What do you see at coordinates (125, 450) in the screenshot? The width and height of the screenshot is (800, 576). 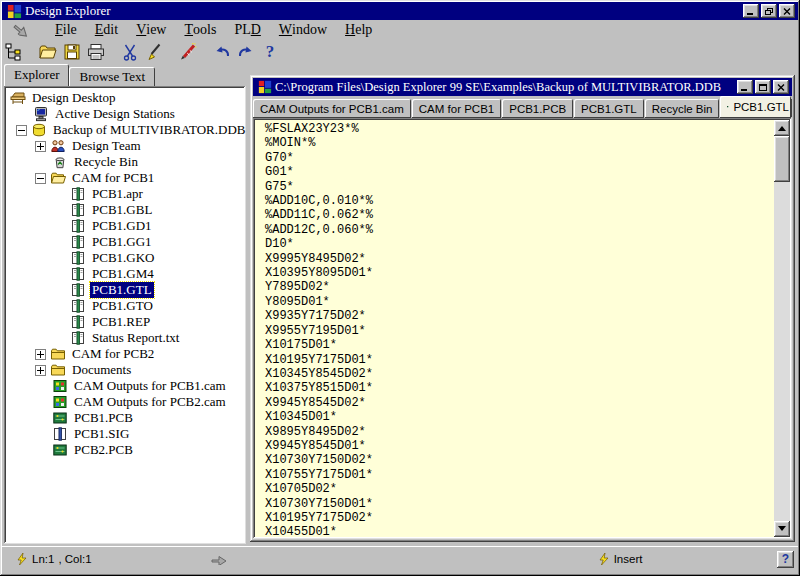 I see `tree-item-pcb2-pcb: PCB2.PCB` at bounding box center [125, 450].